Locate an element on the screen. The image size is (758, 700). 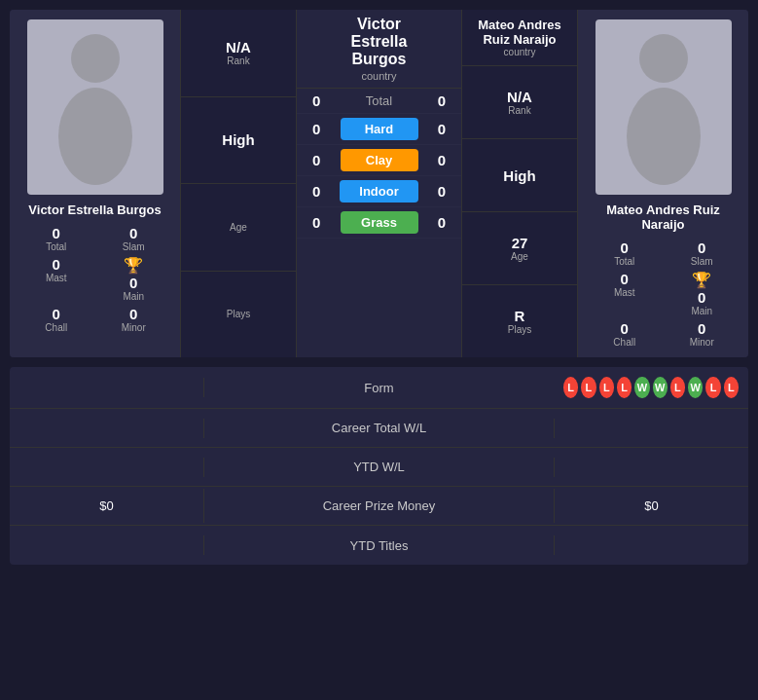
form-badge-8: W is located at coordinates (695, 387).